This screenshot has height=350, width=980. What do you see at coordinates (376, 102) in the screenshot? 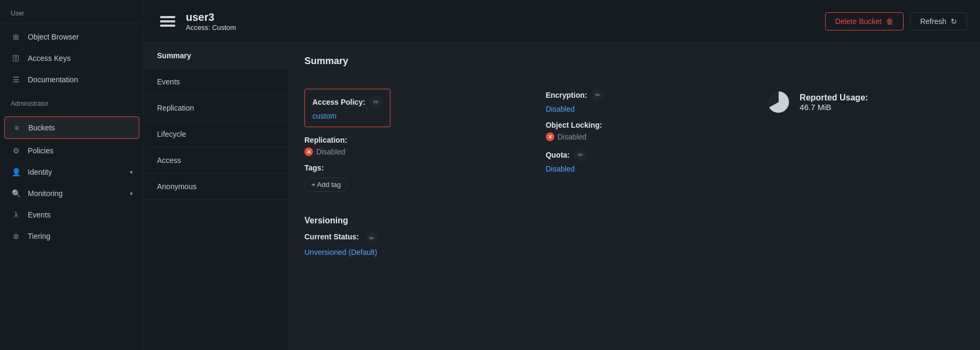
I see `access-policy-edit-button: ✏` at bounding box center [376, 102].